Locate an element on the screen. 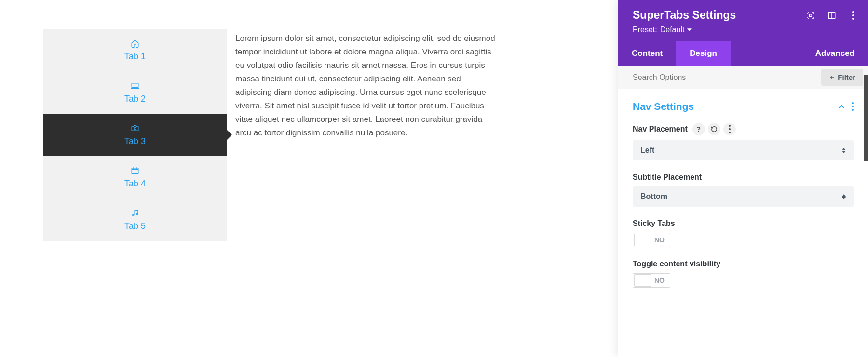 This screenshot has height=357, width=868. tab-label: Tab 1 is located at coordinates (135, 57).